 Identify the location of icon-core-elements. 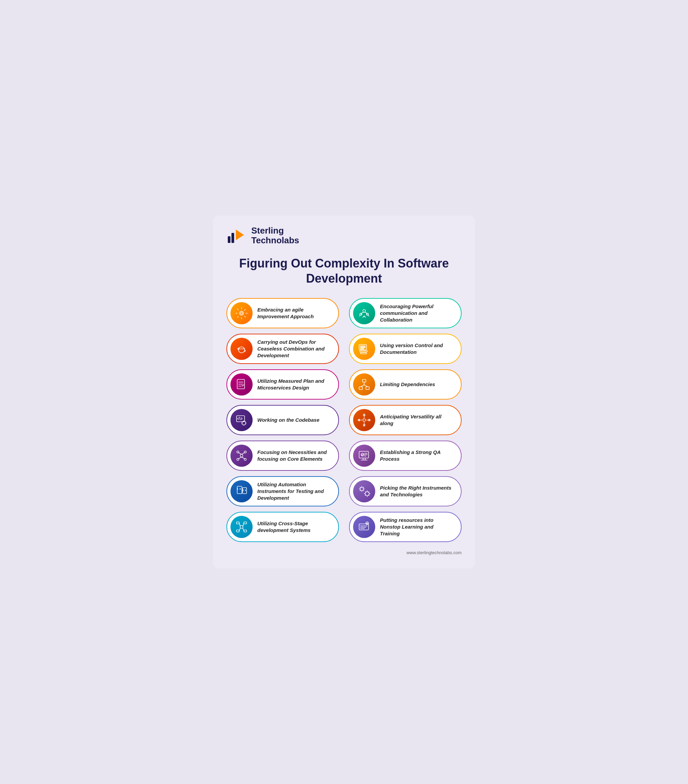
(242, 456).